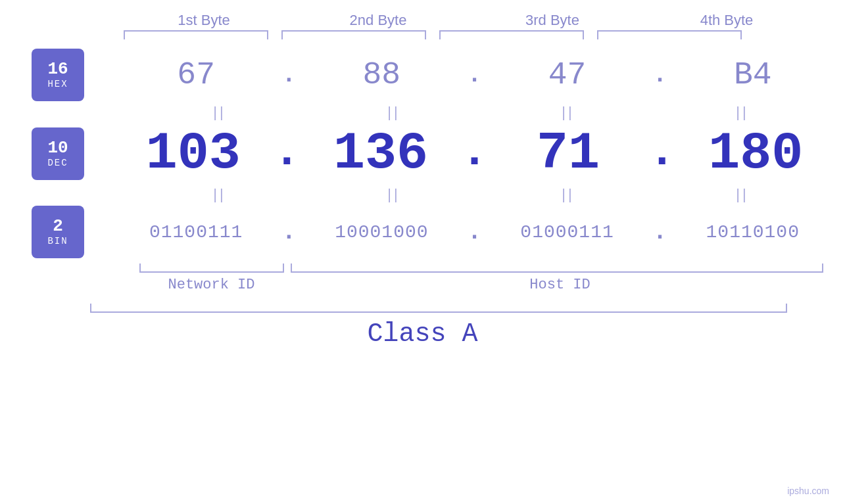  What do you see at coordinates (58, 226) in the screenshot?
I see `bin-num: 2` at bounding box center [58, 226].